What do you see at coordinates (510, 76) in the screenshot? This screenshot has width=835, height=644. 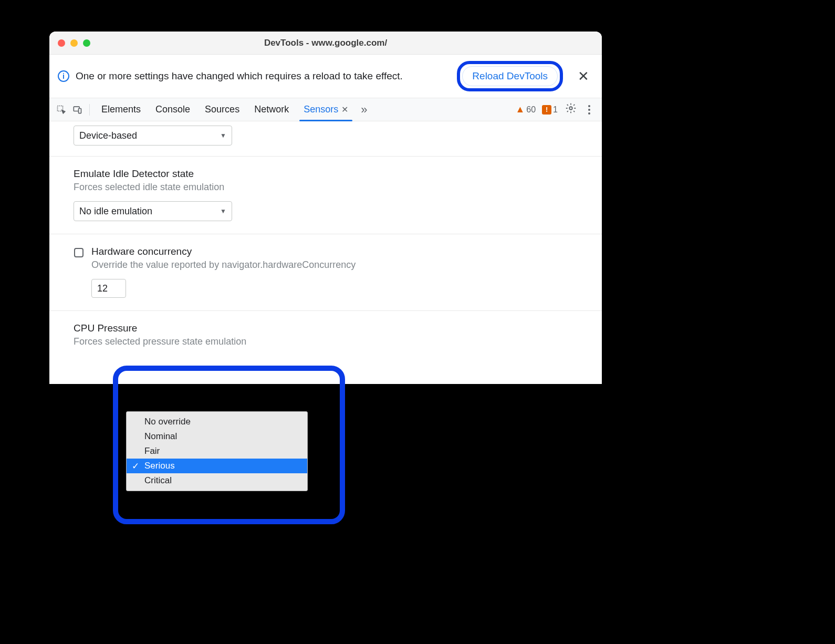 I see `highlight-reload: Reload DevTools` at bounding box center [510, 76].